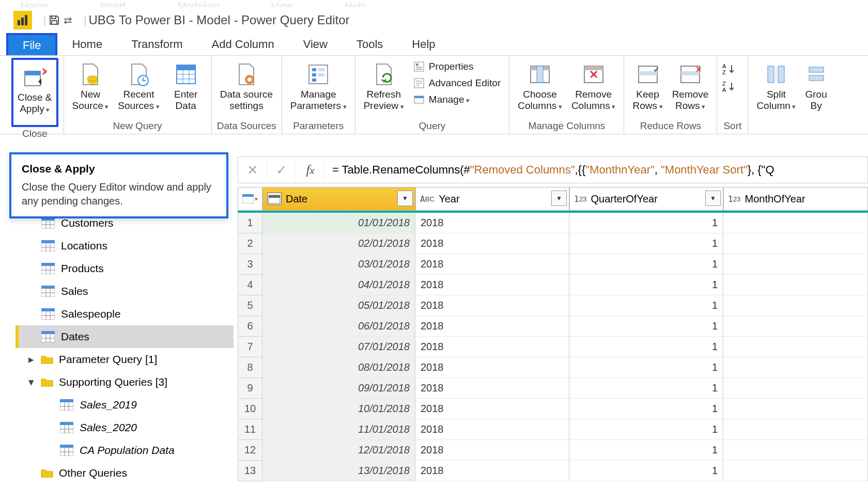 Image resolution: width=868 pixels, height=488 pixels. Describe the element at coordinates (457, 83) in the screenshot. I see `advanced-editor-button: Advanced Editor` at that location.